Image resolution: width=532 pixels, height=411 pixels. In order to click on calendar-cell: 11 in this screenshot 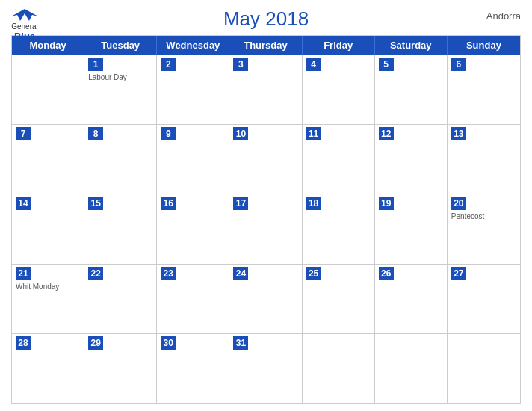, I will do `click(339, 159)`.